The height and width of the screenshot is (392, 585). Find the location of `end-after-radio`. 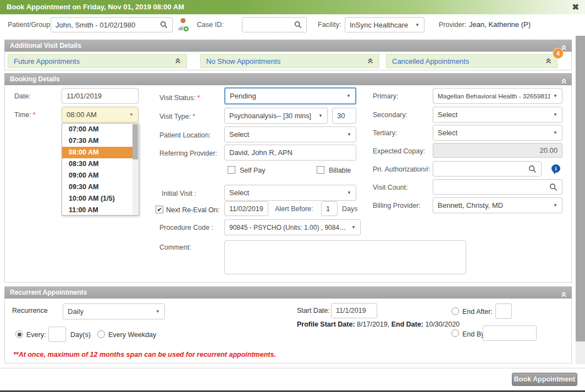

end-after-radio is located at coordinates (455, 311).